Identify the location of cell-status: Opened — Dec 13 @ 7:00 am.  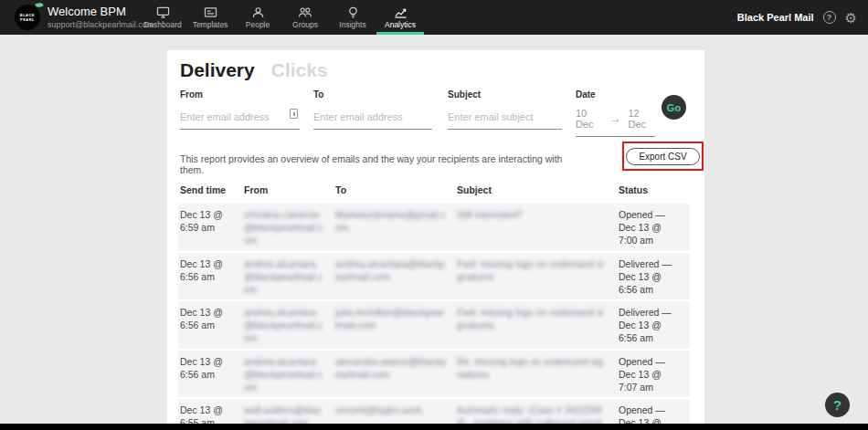
(653, 228).